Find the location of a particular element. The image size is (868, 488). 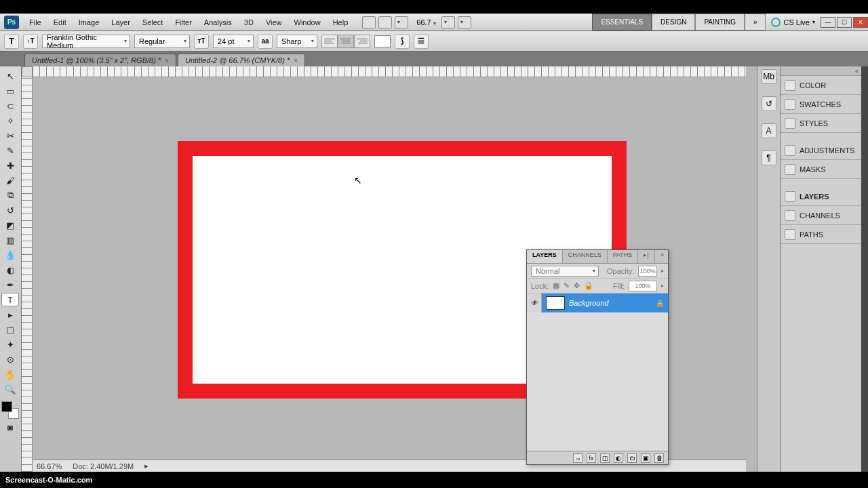

layer-group-icon: 🗀 is located at coordinates (632, 458).